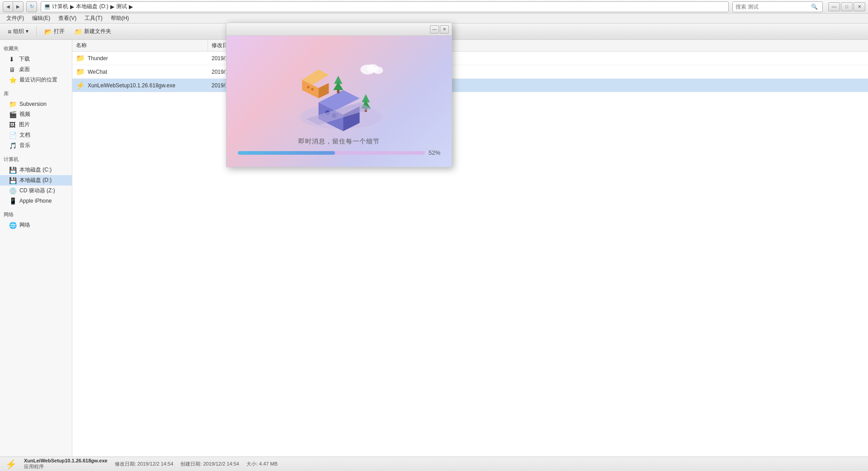 This screenshot has height=471, width=868. I want to click on file-name: Thunder, so click(98, 58).